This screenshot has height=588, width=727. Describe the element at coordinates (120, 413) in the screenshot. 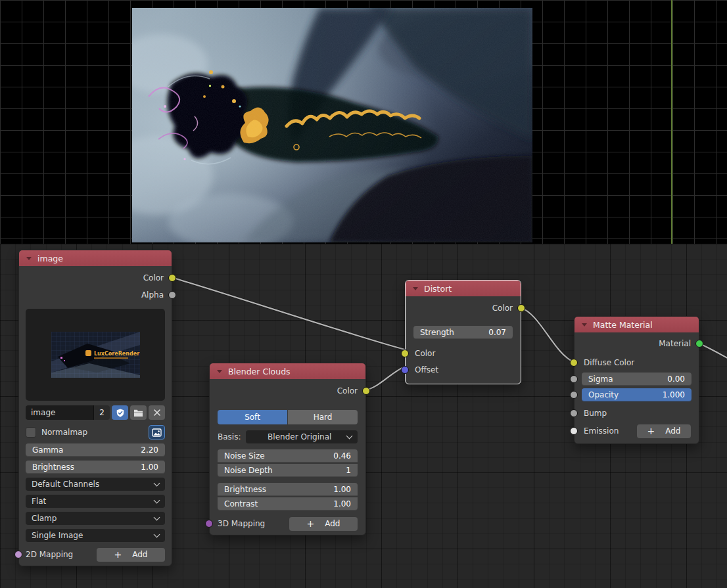

I see `shield-check-icon` at that location.